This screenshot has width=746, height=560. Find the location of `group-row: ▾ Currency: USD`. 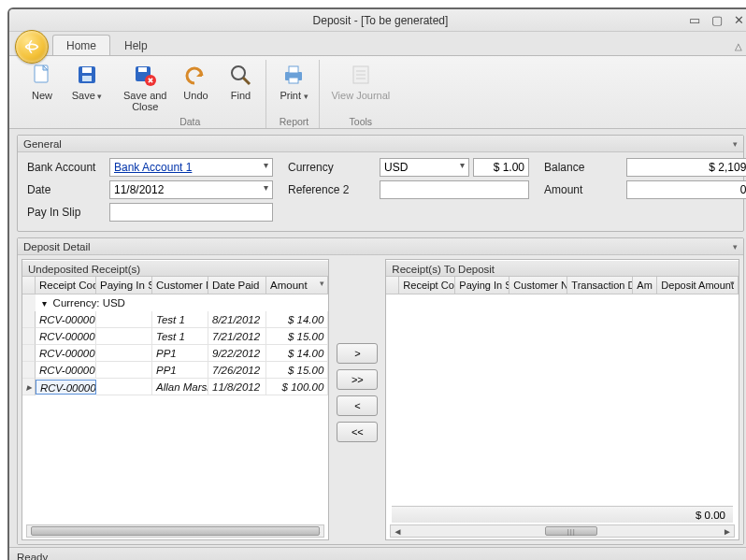

group-row: ▾ Currency: USD is located at coordinates (176, 303).